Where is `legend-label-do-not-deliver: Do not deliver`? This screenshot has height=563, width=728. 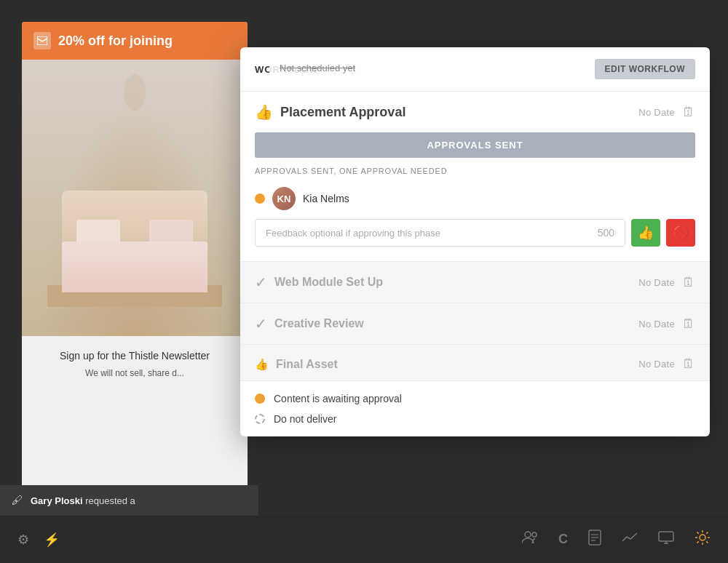
legend-label-do-not-deliver: Do not deliver is located at coordinates (305, 419).